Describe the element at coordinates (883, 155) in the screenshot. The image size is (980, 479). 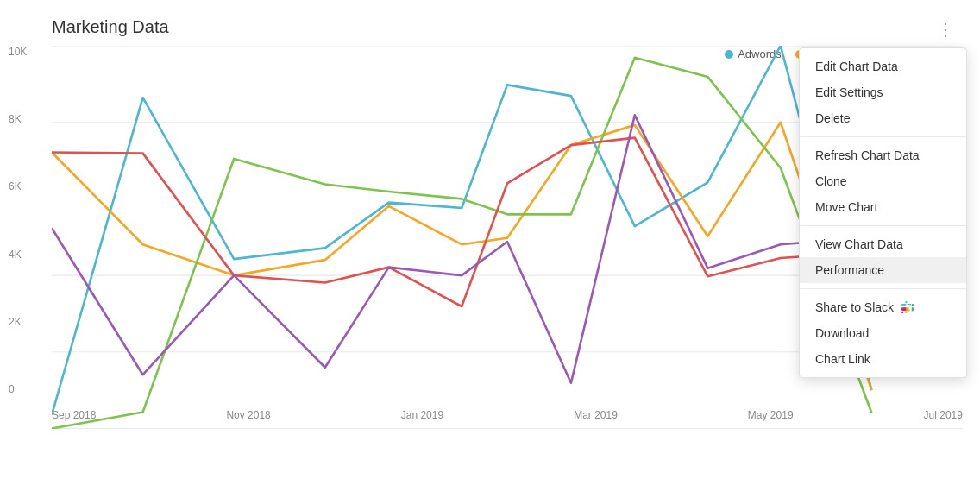
I see `menu-item-refresh-chart-data: Refresh Chart Data` at that location.